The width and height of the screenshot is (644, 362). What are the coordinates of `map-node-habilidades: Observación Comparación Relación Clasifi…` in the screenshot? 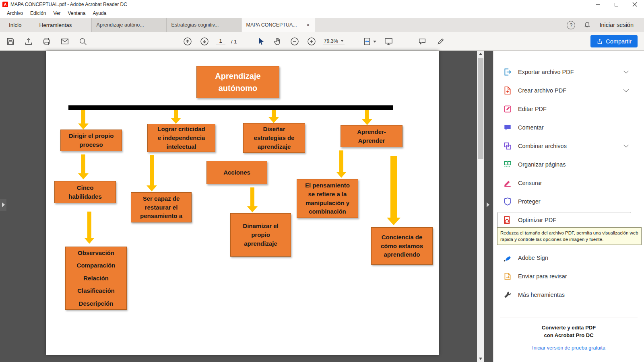 It's located at (96, 278).